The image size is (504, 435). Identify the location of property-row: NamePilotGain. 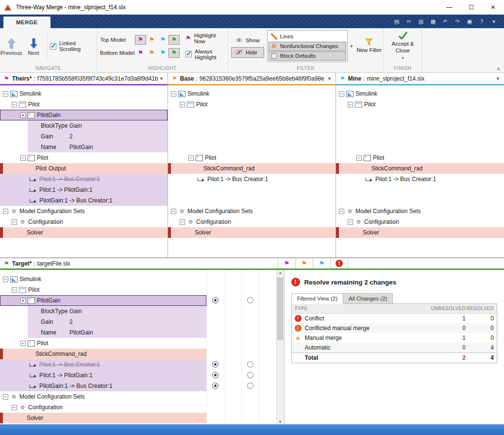
(84, 147).